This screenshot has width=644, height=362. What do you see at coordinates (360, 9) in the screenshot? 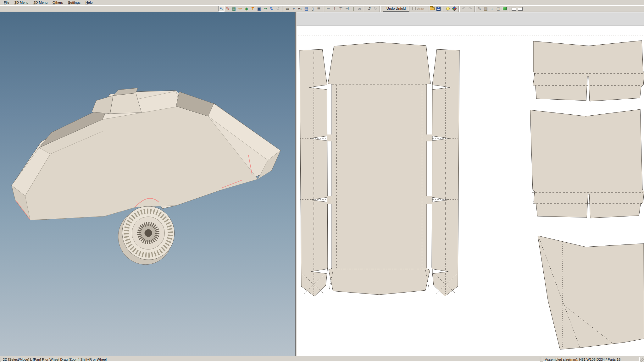
I see `distribute-v-icon: ≍` at bounding box center [360, 9].